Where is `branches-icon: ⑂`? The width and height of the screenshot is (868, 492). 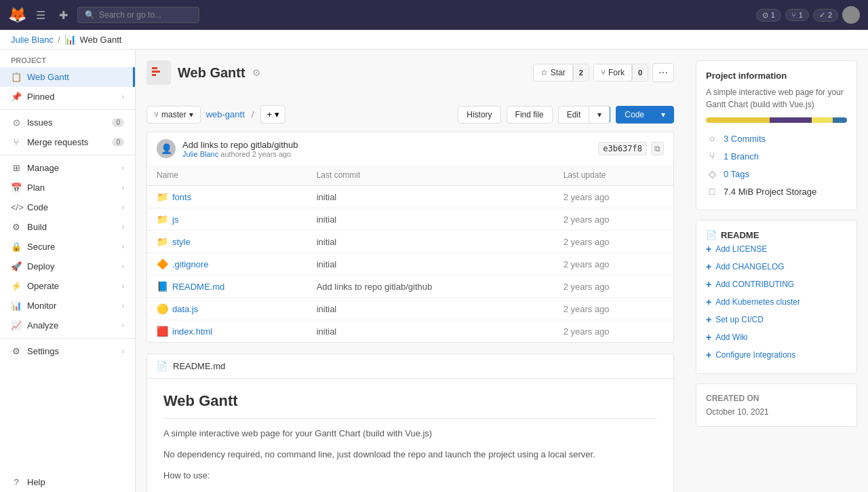
branches-icon: ⑂ is located at coordinates (712, 156).